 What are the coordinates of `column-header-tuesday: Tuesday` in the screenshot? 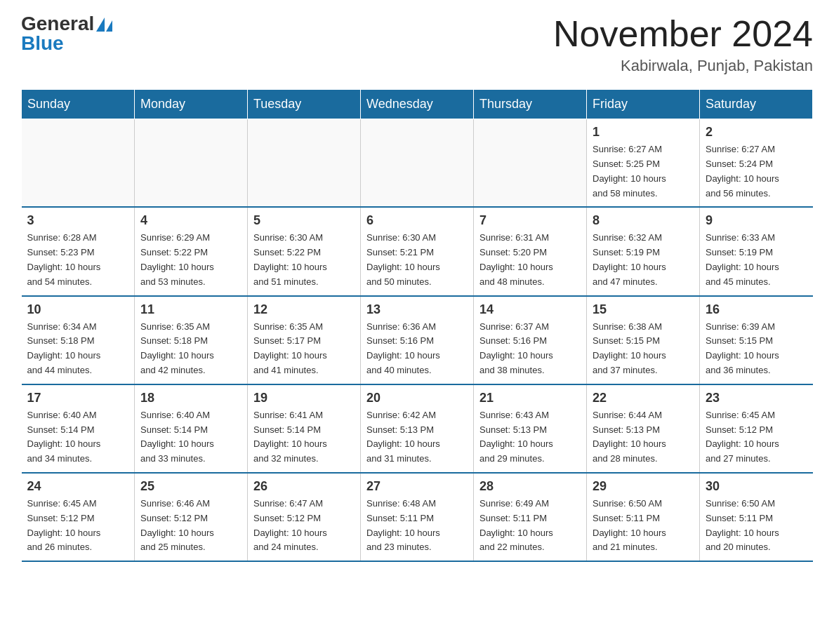 It's located at (305, 105).